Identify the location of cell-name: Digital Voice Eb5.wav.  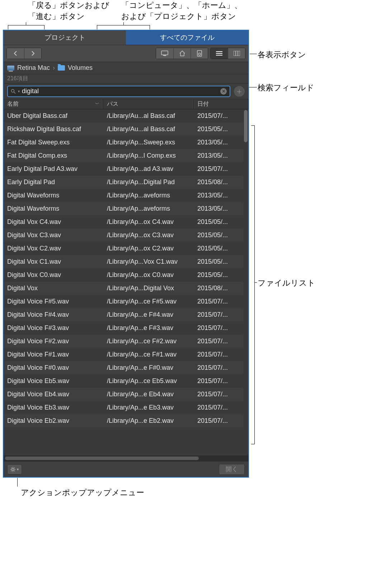
(53, 381).